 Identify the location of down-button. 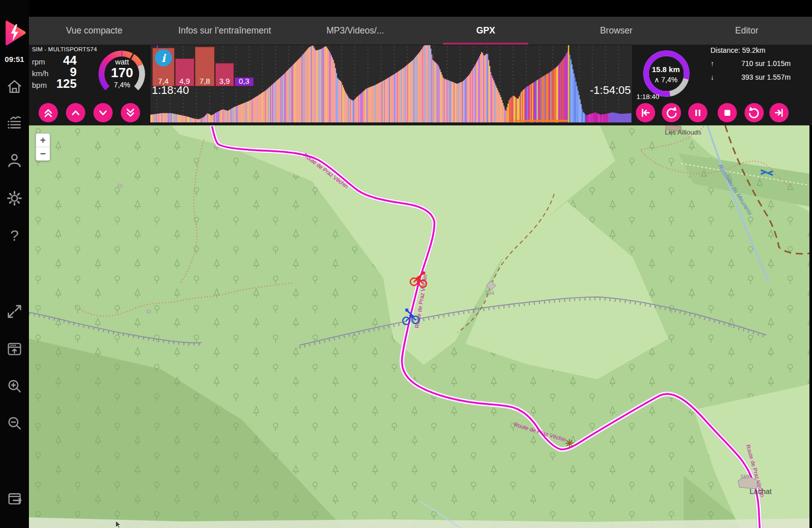
(103, 113).